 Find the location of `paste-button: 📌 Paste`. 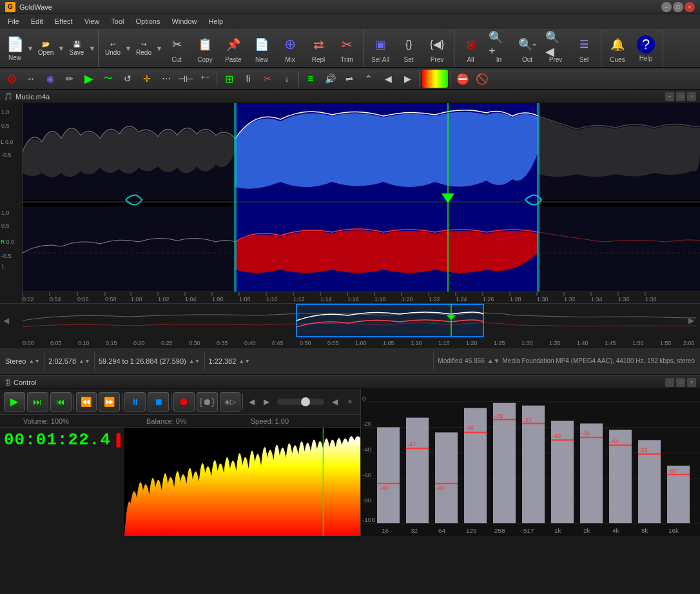

paste-button: 📌 Paste is located at coordinates (233, 48).